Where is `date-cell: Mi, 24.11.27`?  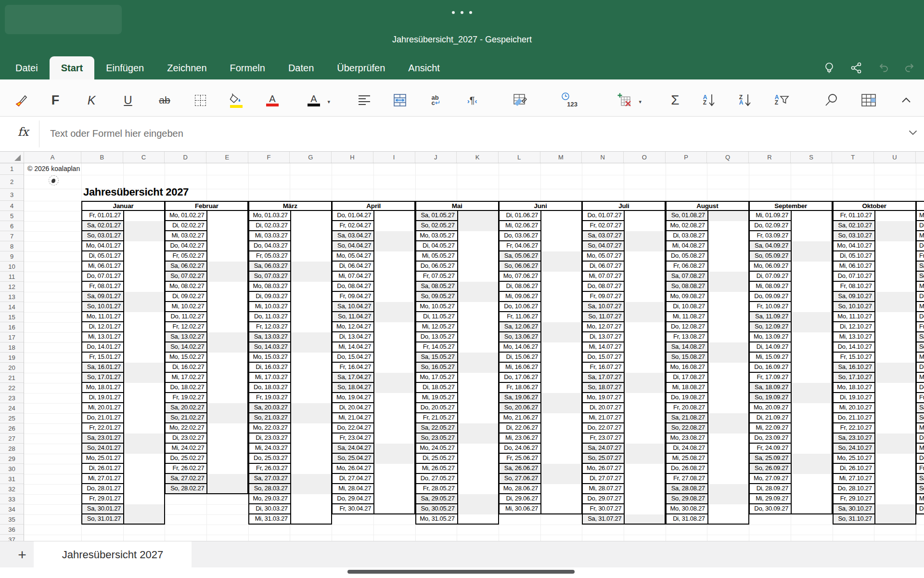 date-cell: Mi, 24.11.27 is located at coordinates (920, 449).